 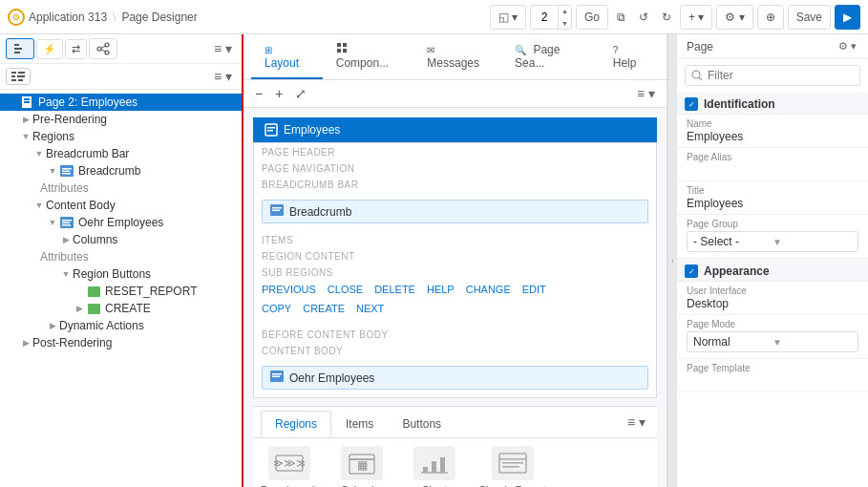 What do you see at coordinates (489, 289) in the screenshot?
I see `btn-change: CHANGE` at bounding box center [489, 289].